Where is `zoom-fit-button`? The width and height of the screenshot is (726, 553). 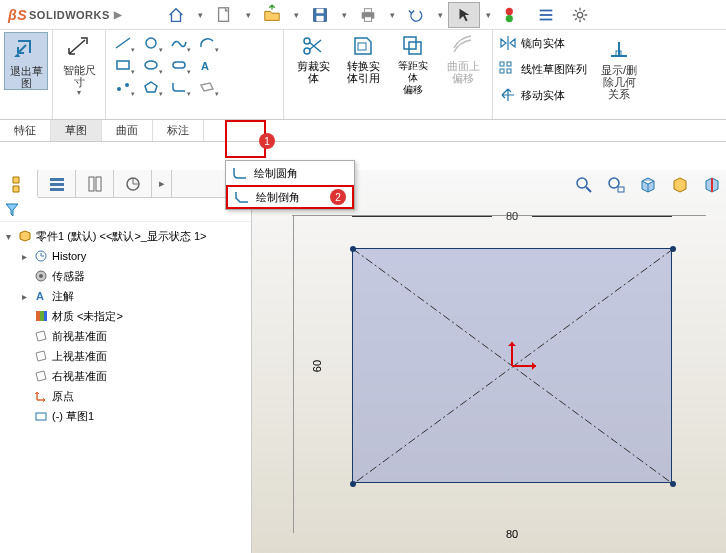
zoom-fit-button is located at coordinates (584, 185).